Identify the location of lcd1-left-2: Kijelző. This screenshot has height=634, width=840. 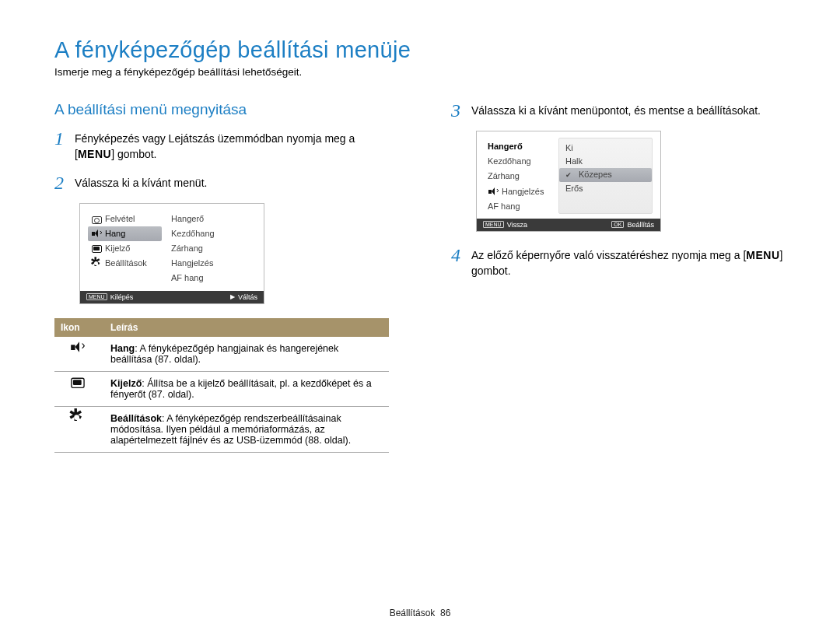
(117, 249).